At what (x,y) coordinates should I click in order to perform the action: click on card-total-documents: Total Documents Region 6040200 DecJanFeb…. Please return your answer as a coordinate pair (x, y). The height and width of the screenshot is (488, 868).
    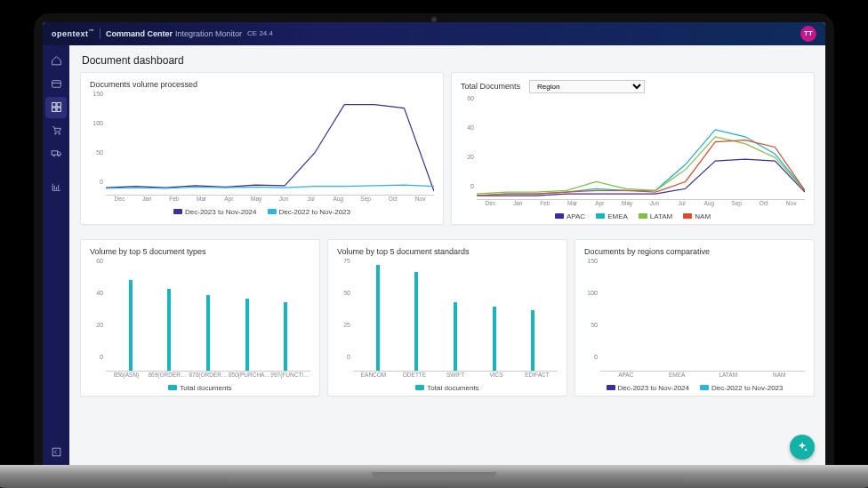
    Looking at the image, I should click on (633, 148).